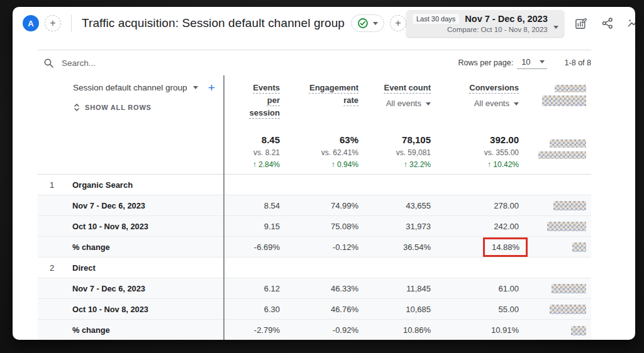  What do you see at coordinates (314, 149) in the screenshot?
I see `summary-row: 8.45 vs. 8.21 ↑ 2.84% 63% vs. 62.41% ↑ 0…` at bounding box center [314, 149].